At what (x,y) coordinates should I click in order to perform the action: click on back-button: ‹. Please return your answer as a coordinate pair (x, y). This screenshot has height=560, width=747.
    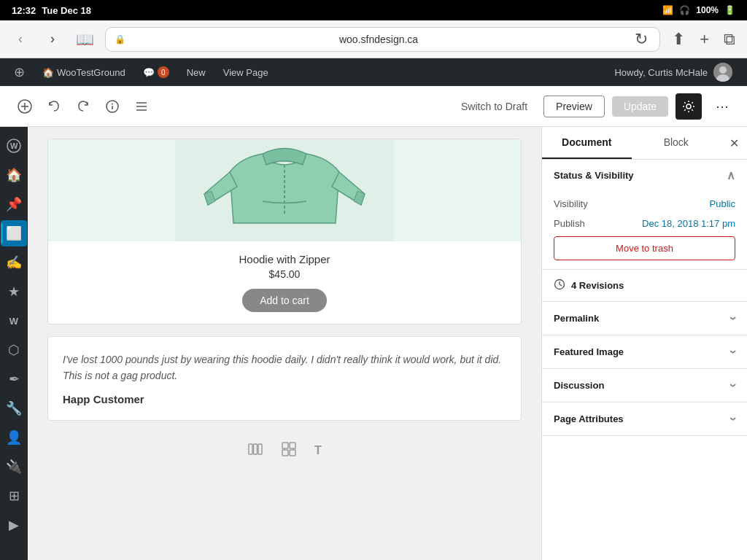
    Looking at the image, I should click on (20, 39).